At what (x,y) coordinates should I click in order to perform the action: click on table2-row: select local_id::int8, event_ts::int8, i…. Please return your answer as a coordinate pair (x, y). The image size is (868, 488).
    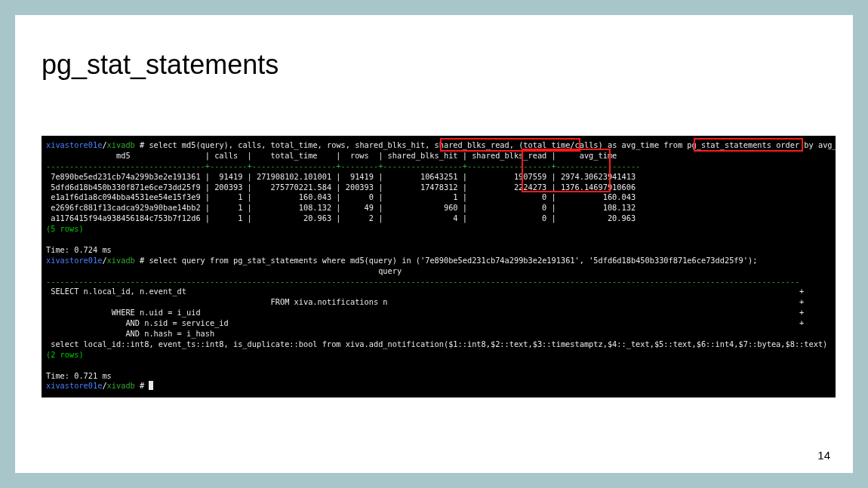
    Looking at the image, I should click on (439, 345).